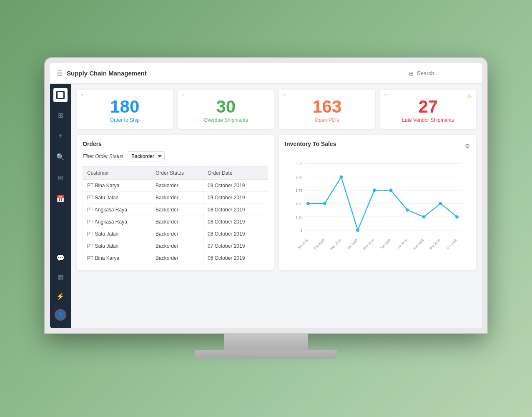 The width and height of the screenshot is (532, 417). I want to click on orders-table: Customer Order Status Order Date PT Bina…, so click(175, 215).